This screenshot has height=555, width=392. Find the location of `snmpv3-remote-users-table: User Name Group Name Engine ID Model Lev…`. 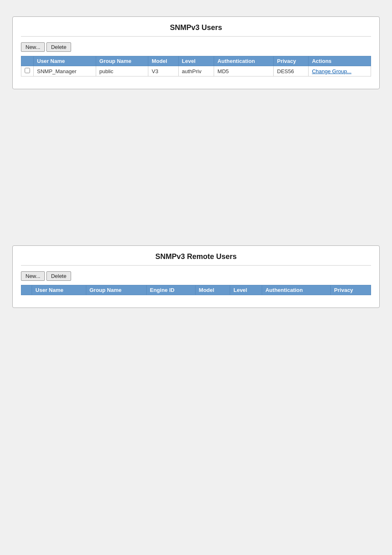

snmpv3-remote-users-table: User Name Group Name Engine ID Model Lev… is located at coordinates (196, 290).